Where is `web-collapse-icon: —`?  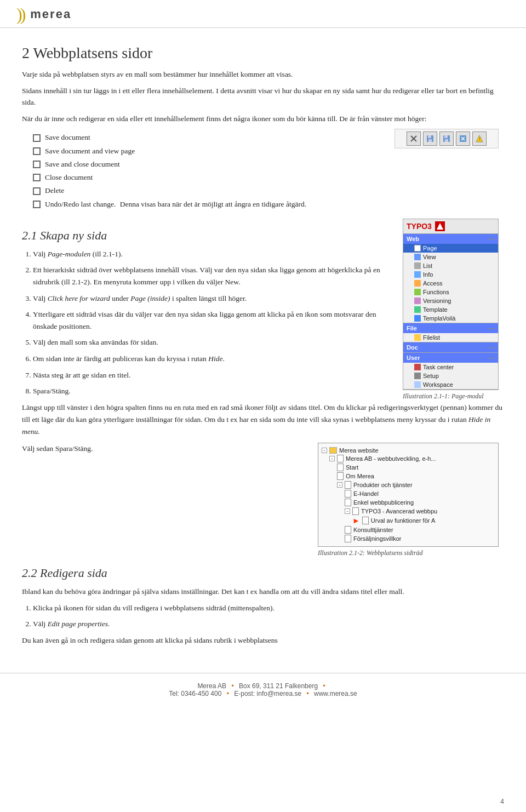
web-collapse-icon: — is located at coordinates (491, 239).